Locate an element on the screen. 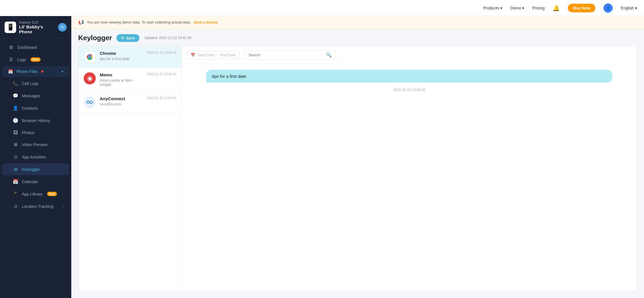 The width and height of the screenshot is (644, 298). phone-files-chevron-icon: ▾ is located at coordinates (62, 71).